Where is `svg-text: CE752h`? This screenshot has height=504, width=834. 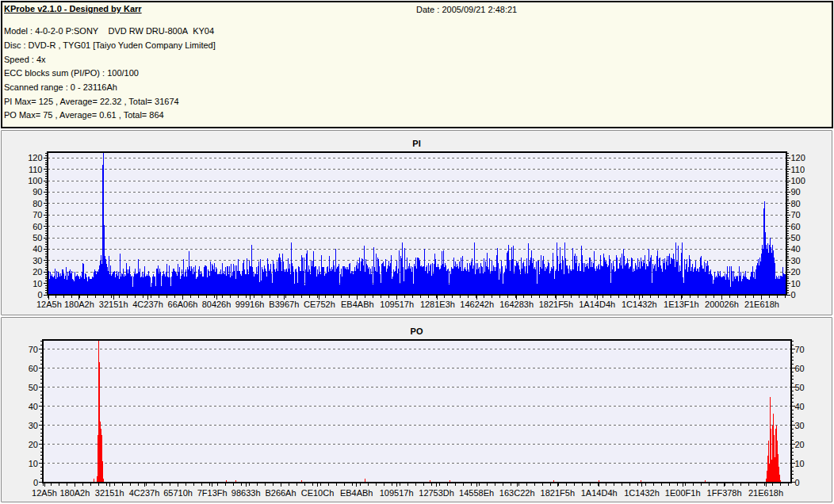
svg-text: CE752h is located at coordinates (319, 304).